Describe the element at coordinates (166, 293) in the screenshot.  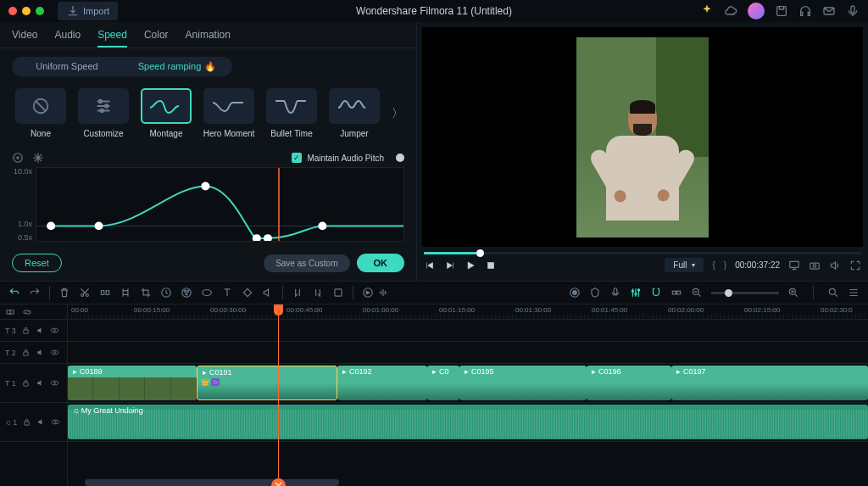
I see `speed-icon` at that location.